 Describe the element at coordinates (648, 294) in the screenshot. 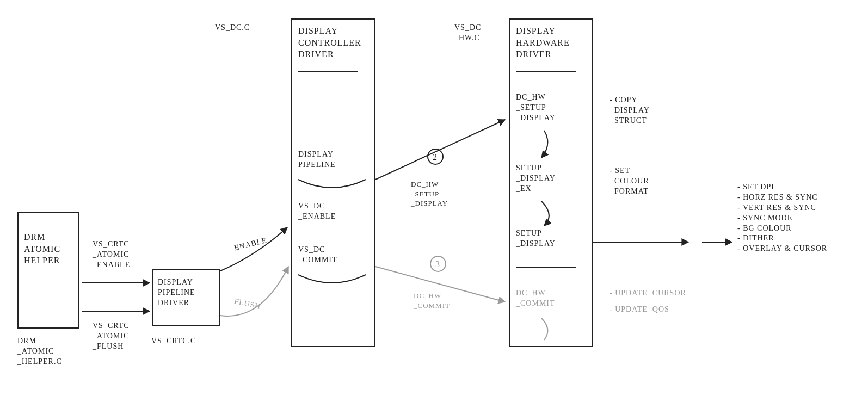

I see `annotation-update-cursor: - UPDATE CURSOR` at that location.